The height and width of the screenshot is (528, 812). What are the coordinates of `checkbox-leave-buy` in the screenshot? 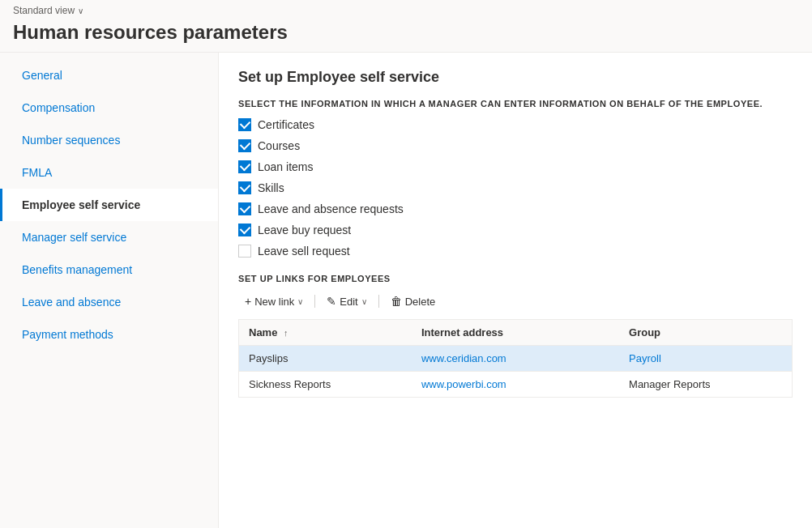 It's located at (245, 230).